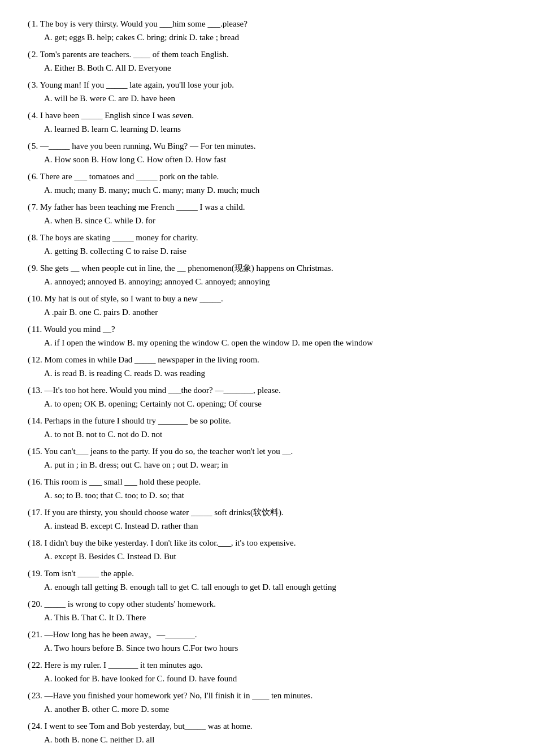  Describe the element at coordinates (267, 275) in the screenshot. I see `question-block: (9. She gets __ when people cut in line,…` at that location.